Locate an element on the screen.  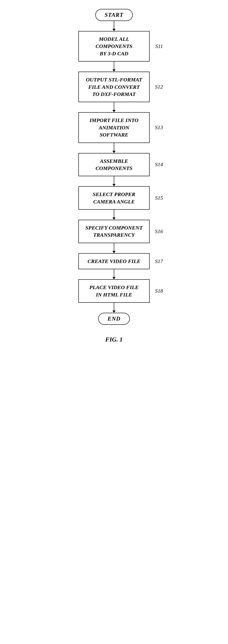
step-s11-row: MODEL ALLCOMPONENTSBY 3-D CAD S11 is located at coordinates (114, 46).